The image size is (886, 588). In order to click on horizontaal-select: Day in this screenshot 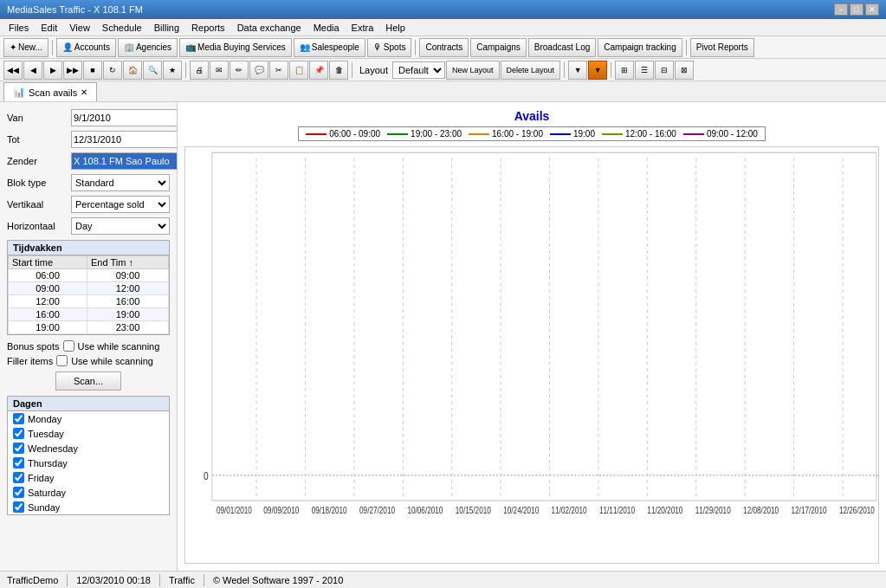, I will do `click(120, 226)`.